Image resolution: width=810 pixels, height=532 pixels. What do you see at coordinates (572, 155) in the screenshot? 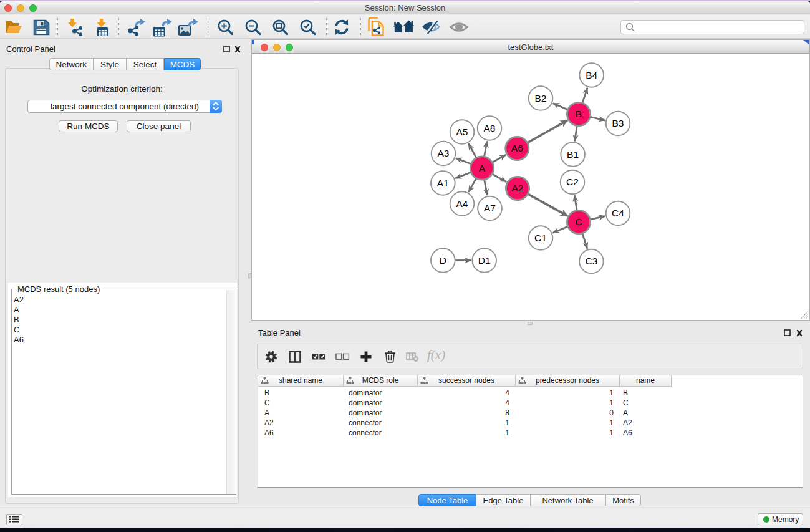
I see `svg-text: B1` at bounding box center [572, 155].